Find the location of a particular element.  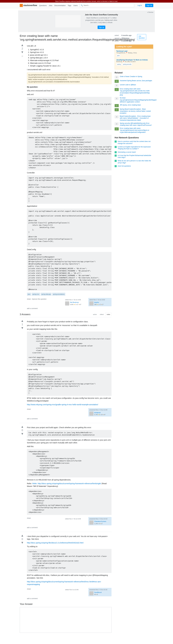

tag: java is located at coordinates (29, 294).